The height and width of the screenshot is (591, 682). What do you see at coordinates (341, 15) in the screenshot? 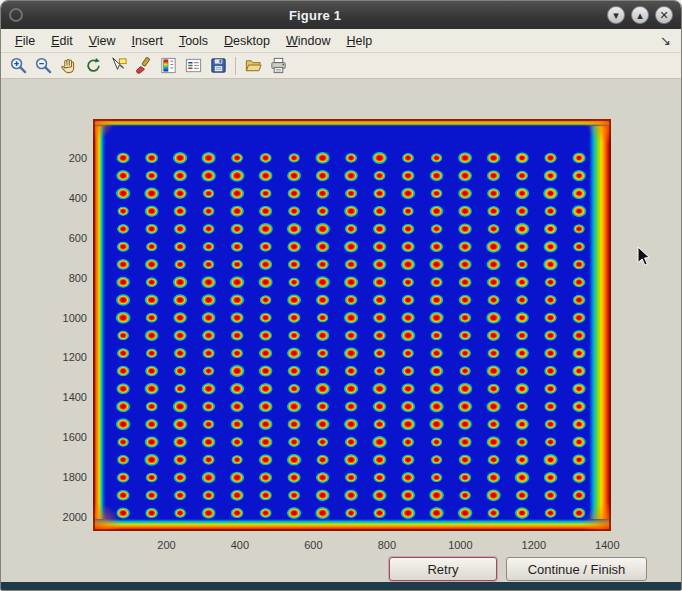
I see `titlebar: Figure 1 ▾ ▴ ✕` at bounding box center [341, 15].